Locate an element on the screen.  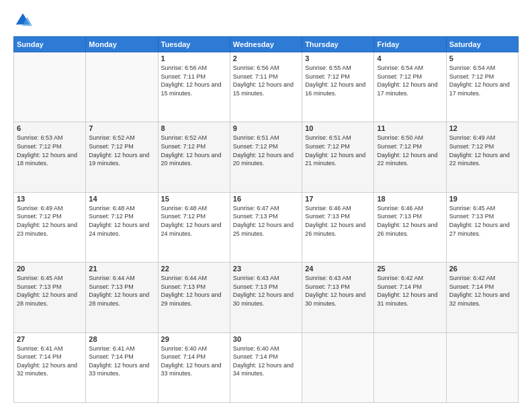
calendar-cell: 17Sunrise: 6:46 AMSunset: 7:13 PMDayligh… is located at coordinates (339, 227).